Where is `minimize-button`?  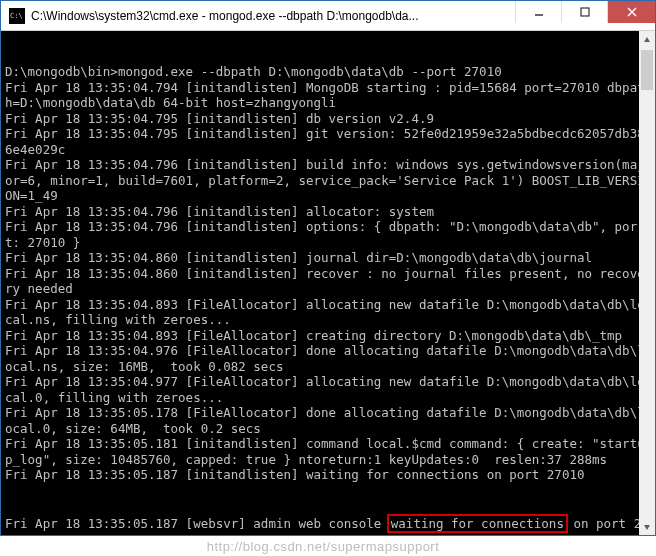
minimize-button is located at coordinates (538, 12).